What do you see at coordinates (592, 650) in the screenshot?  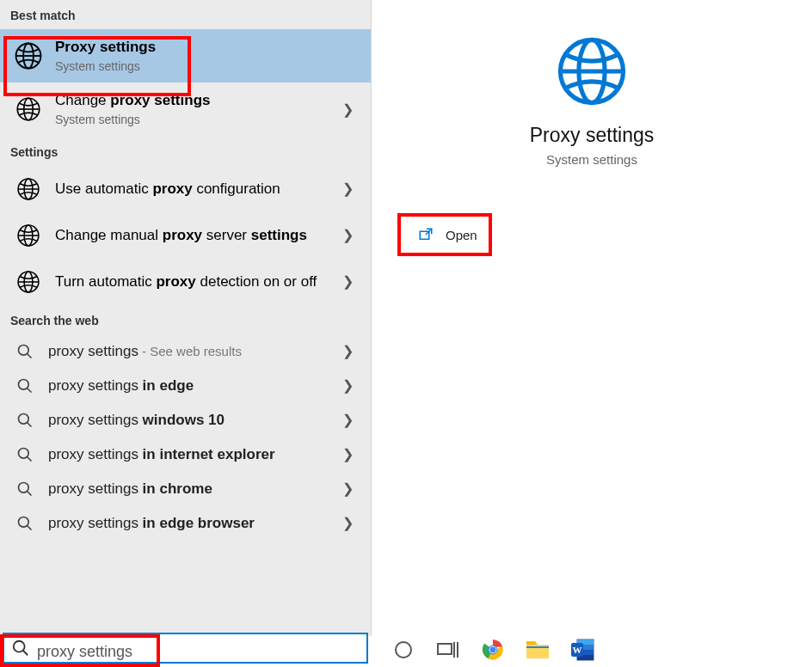 I see `taskbar: W` at bounding box center [592, 650].